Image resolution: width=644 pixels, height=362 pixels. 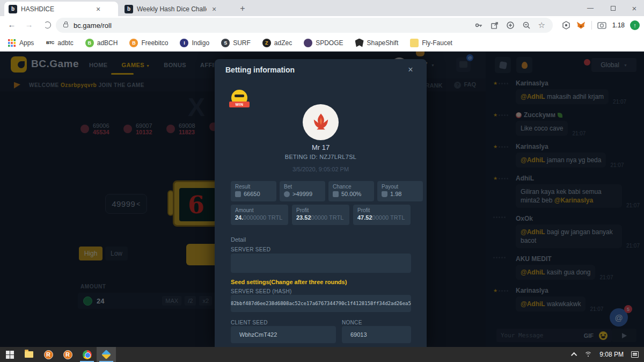 What do you see at coordinates (260, 215) in the screenshot?
I see `stat-amount: Amount 24.0000000 TRTL` at bounding box center [260, 215].